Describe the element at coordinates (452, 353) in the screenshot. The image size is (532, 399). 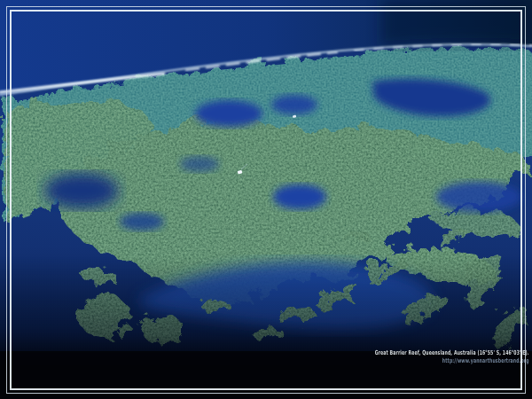
I see `caption-location: Great Barrier Reef, Queensland, Australi…` at that location.